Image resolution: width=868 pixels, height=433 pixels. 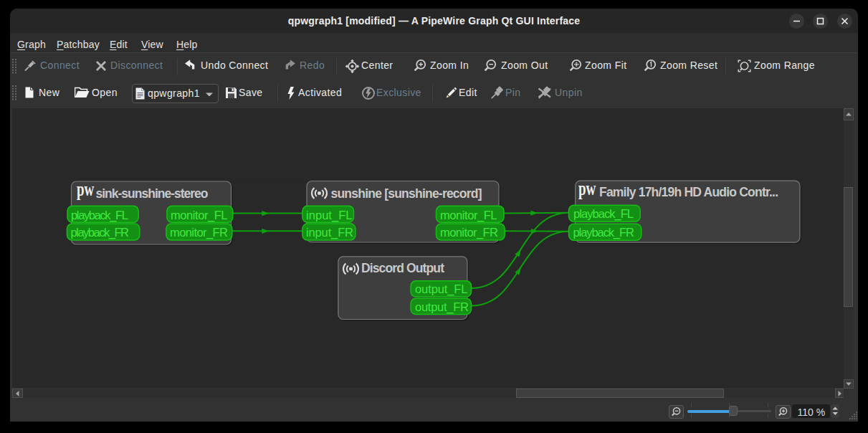 What do you see at coordinates (152, 194) in the screenshot?
I see `svg-text: sink-sunshine-stereo` at bounding box center [152, 194].